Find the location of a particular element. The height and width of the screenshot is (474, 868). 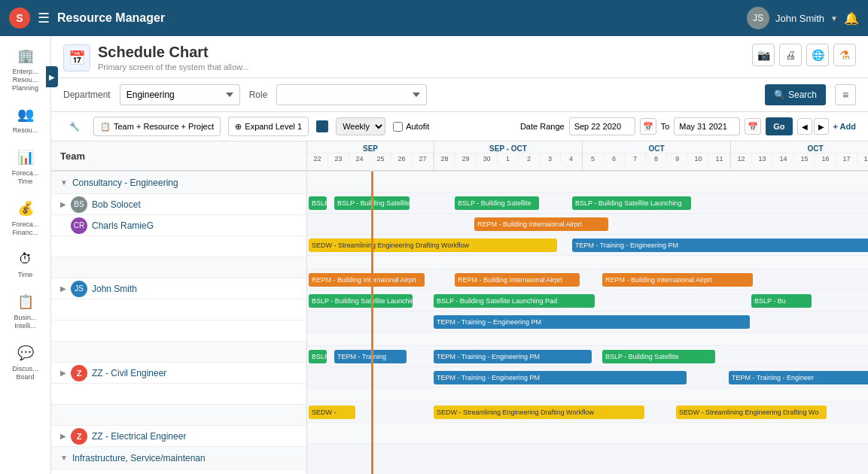

sidebar-label-forecast-finance: Foreca...Financ... is located at coordinates (26, 229).